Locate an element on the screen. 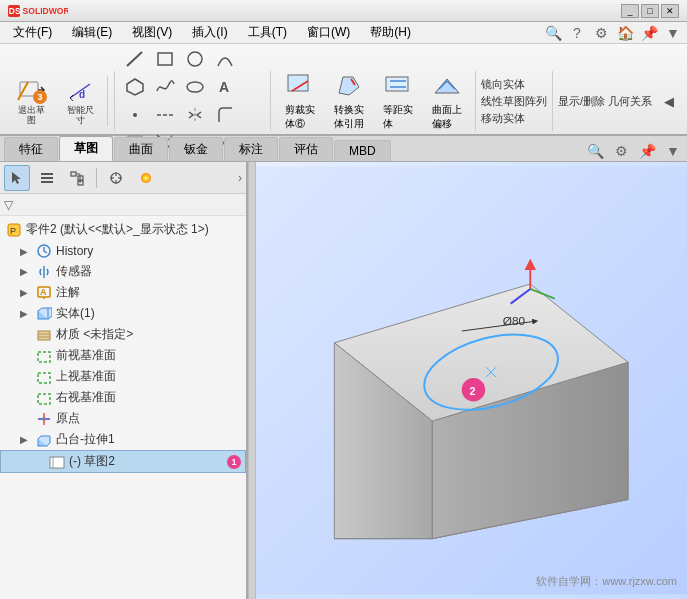  panel-crosshair-button is located at coordinates (116, 178).